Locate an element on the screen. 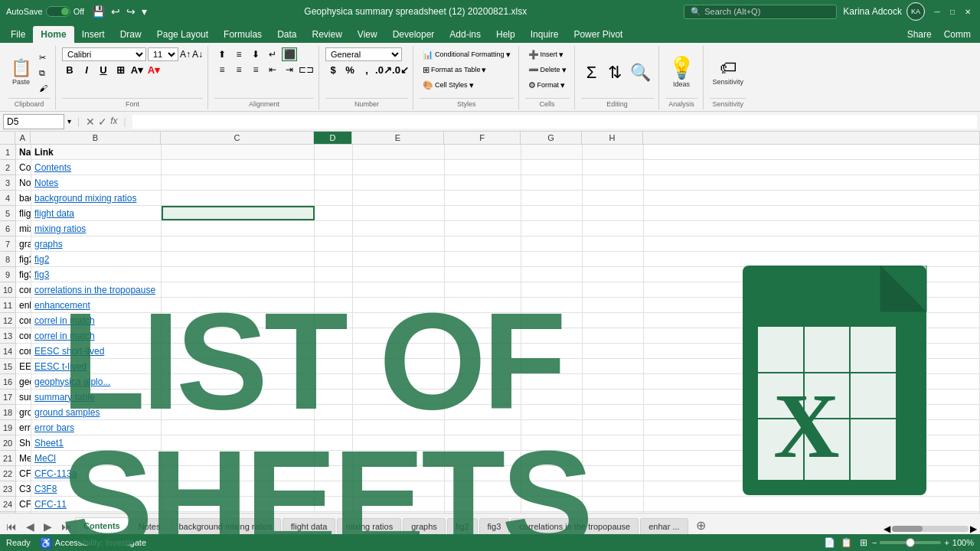 The width and height of the screenshot is (980, 551). cell-r6-c2: mixing ratios is located at coordinates (96, 228).